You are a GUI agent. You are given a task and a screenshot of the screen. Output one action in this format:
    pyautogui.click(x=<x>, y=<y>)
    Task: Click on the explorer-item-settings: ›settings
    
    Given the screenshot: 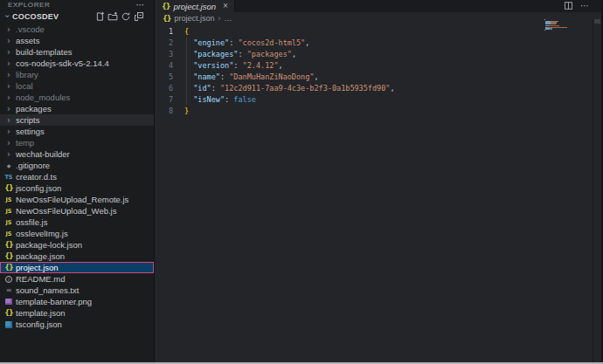 What is the action you would take?
    pyautogui.click(x=77, y=131)
    